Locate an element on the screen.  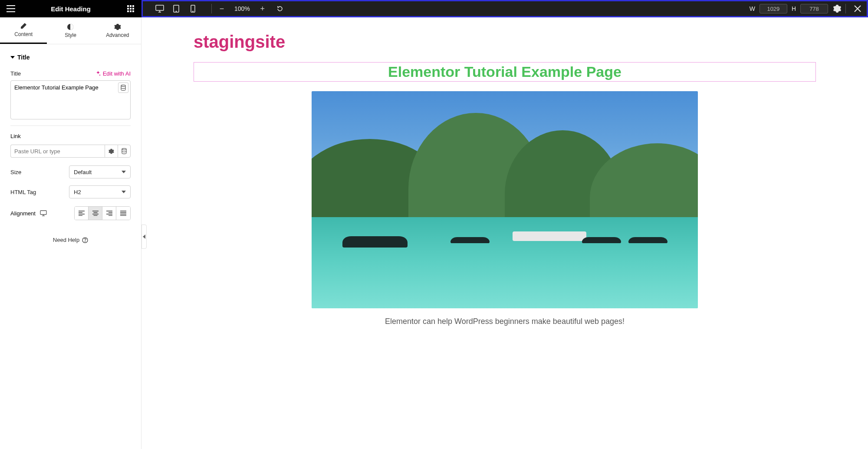
zoom-in-button: + is located at coordinates (263, 9).